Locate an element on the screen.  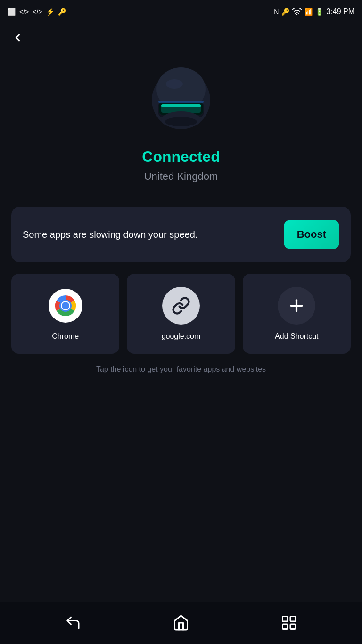
home-nav-button is located at coordinates (181, 623).